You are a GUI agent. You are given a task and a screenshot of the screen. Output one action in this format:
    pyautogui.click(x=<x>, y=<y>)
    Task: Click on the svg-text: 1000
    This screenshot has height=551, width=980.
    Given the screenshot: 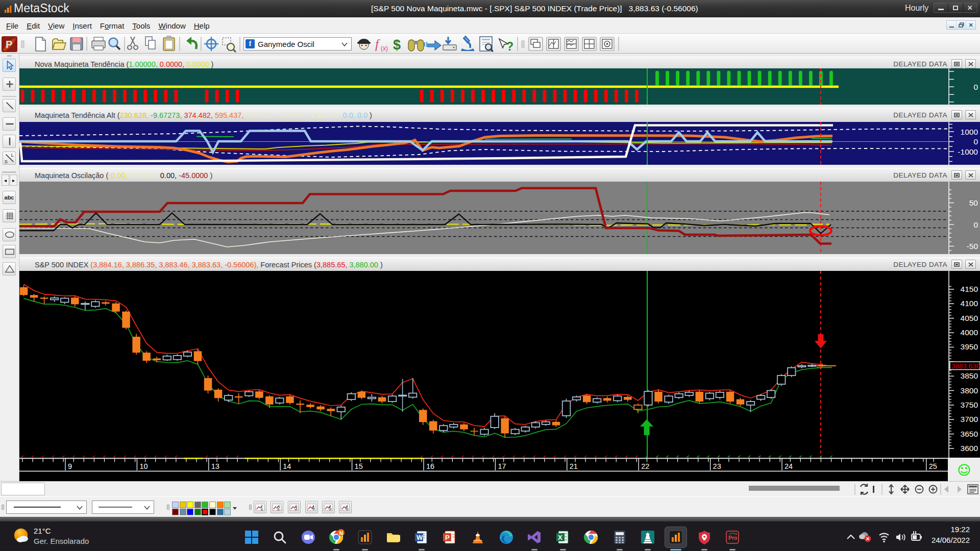 What is the action you would take?
    pyautogui.click(x=970, y=132)
    